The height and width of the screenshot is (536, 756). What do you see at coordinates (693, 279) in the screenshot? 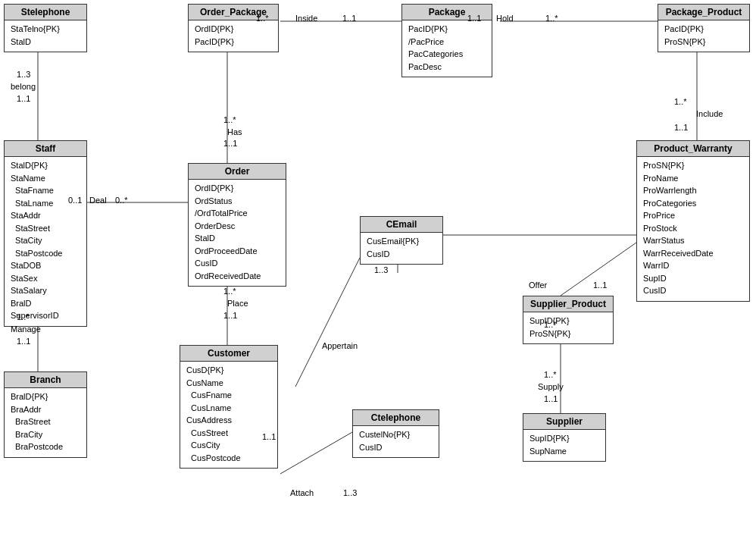
I see `field: SupID` at bounding box center [693, 279].